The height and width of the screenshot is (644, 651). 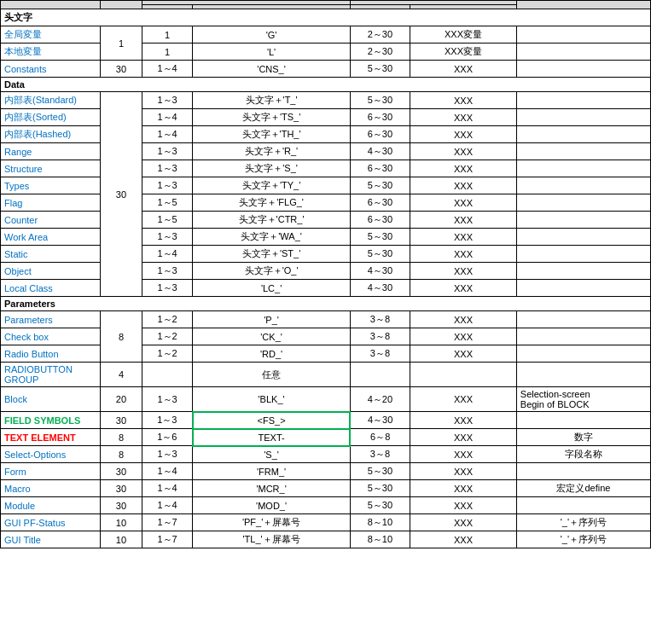 What do you see at coordinates (326, 135) in the screenshot?
I see `table-row: 内部表(Hashed)1～4头文字＋'TH_'6～30XXX` at bounding box center [326, 135].